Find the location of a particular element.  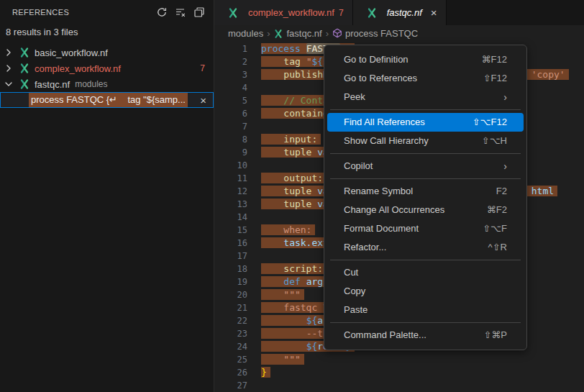

menu-item-label: Format Document is located at coordinates (381, 229).